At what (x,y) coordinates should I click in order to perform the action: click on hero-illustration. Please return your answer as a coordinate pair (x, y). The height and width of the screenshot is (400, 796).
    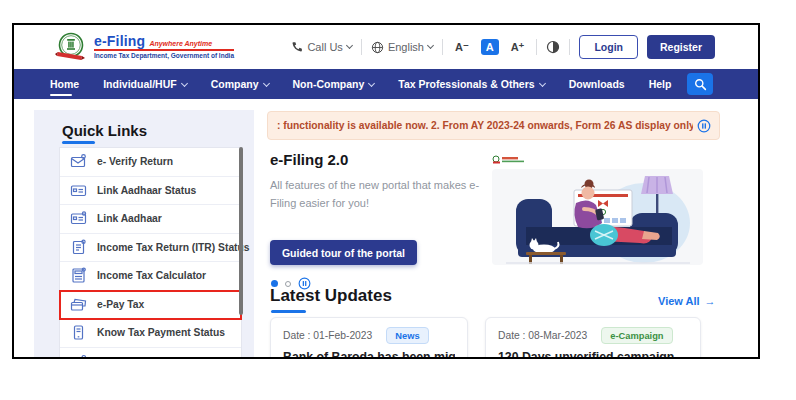
    Looking at the image, I should click on (598, 217).